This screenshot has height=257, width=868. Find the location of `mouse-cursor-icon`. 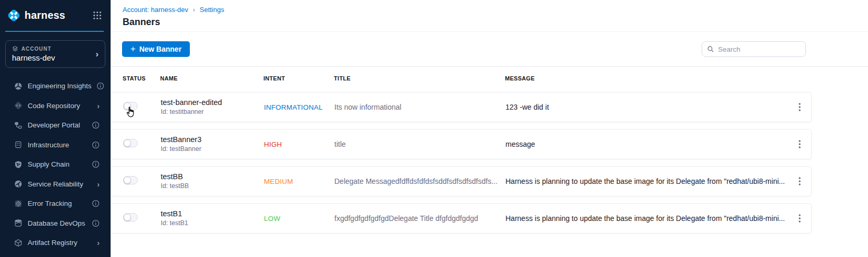

mouse-cursor-icon is located at coordinates (130, 112).